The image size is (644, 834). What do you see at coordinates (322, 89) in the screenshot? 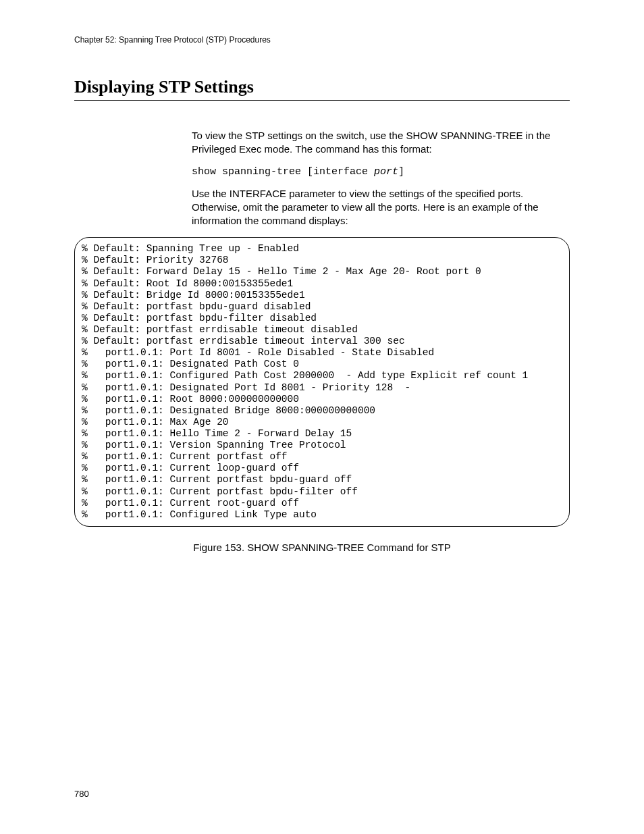
I see `section-title: Displaying STP Settings` at bounding box center [322, 89].